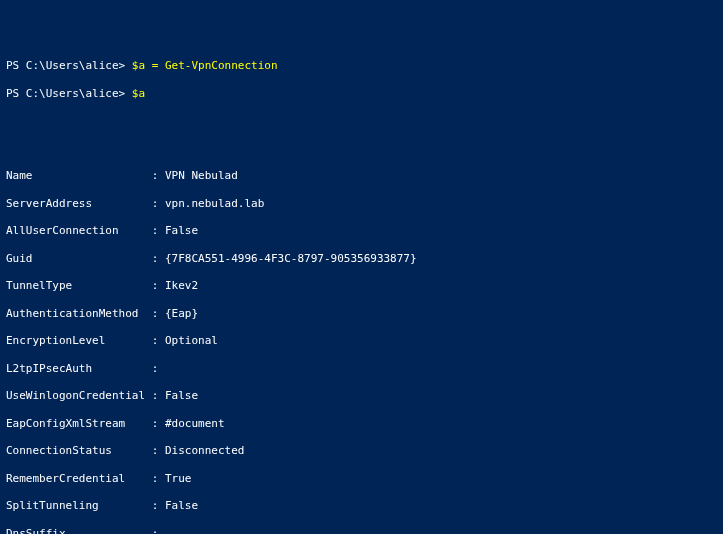 Image resolution: width=723 pixels, height=534 pixels. I want to click on property-row: TunnelType : Ikev2, so click(362, 286).